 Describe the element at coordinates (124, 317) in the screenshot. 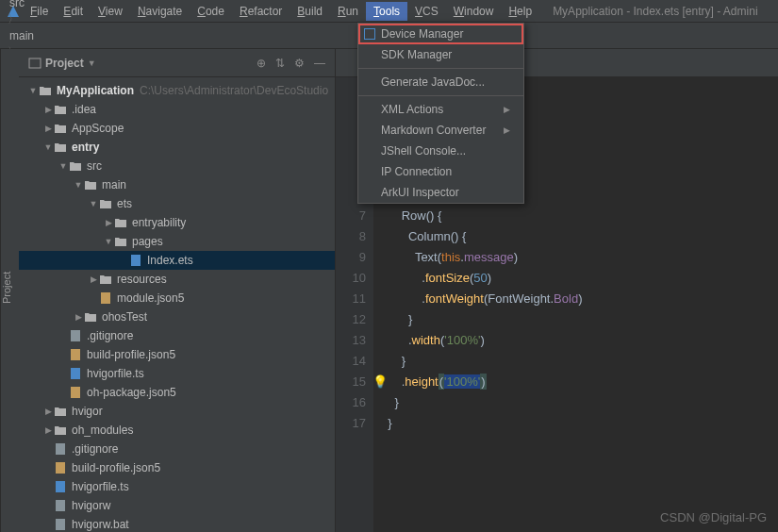

I see `tree-node-label: ohosTest` at that location.